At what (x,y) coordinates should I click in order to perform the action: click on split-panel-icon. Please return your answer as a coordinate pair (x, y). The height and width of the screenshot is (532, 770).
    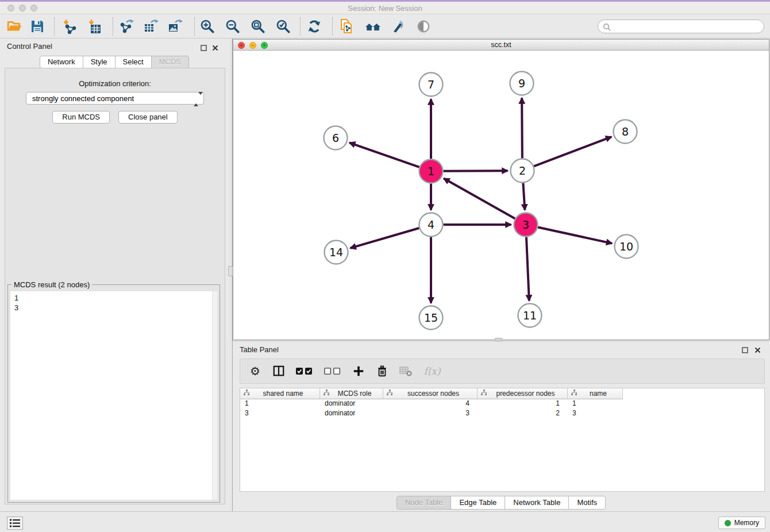
    Looking at the image, I should click on (279, 371).